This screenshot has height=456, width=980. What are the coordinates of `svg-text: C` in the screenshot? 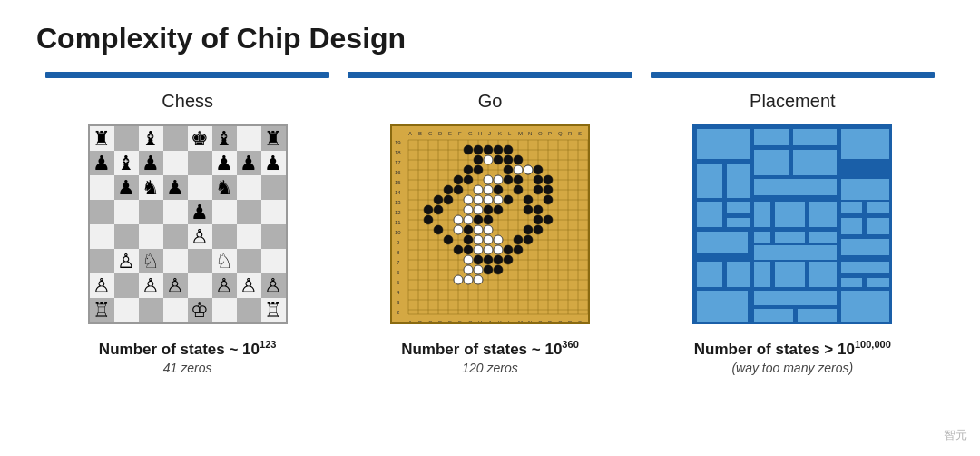 It's located at (430, 134).